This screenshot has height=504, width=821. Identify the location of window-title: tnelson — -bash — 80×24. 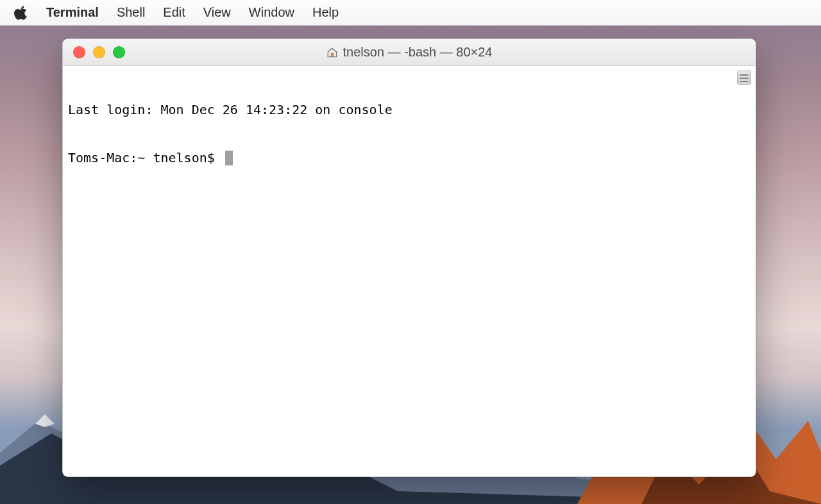
(409, 53).